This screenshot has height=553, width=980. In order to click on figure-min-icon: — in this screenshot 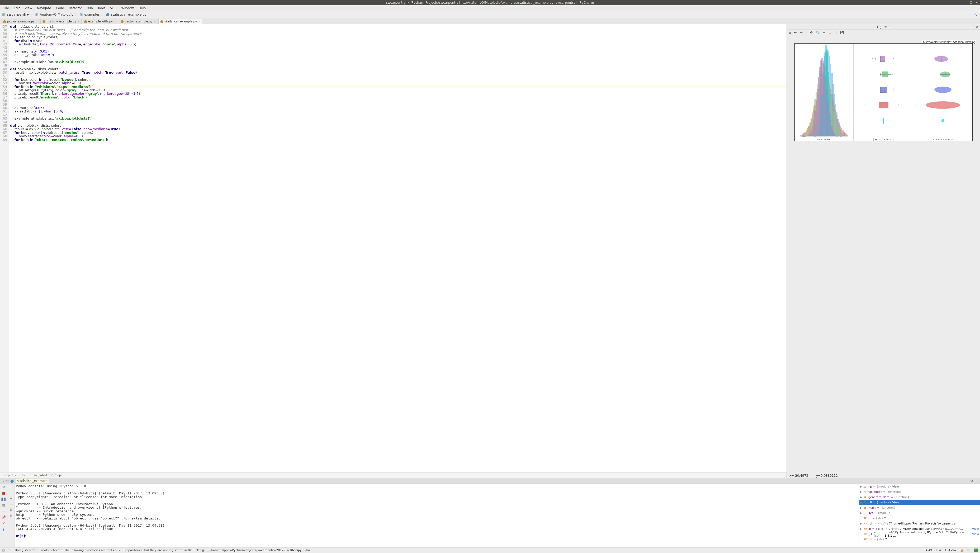, I will do `click(967, 27)`.